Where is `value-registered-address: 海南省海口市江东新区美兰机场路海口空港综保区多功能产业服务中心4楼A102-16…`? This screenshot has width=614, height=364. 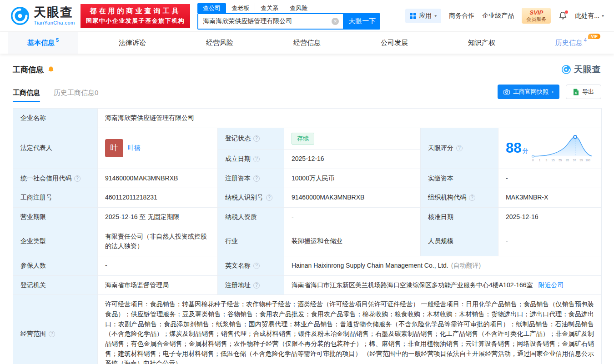 value-registered-address: 海南省海口市江东新区美兰机场路海口空港综保区多功能产业服务中心4楼A102-16… is located at coordinates (443, 285).